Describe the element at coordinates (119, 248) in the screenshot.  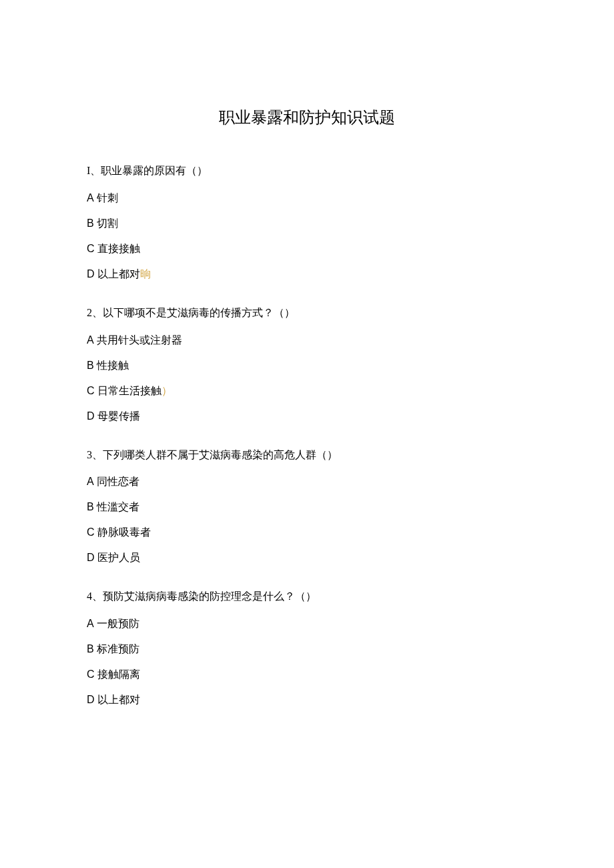
I see `option-text: 直接接触` at that location.